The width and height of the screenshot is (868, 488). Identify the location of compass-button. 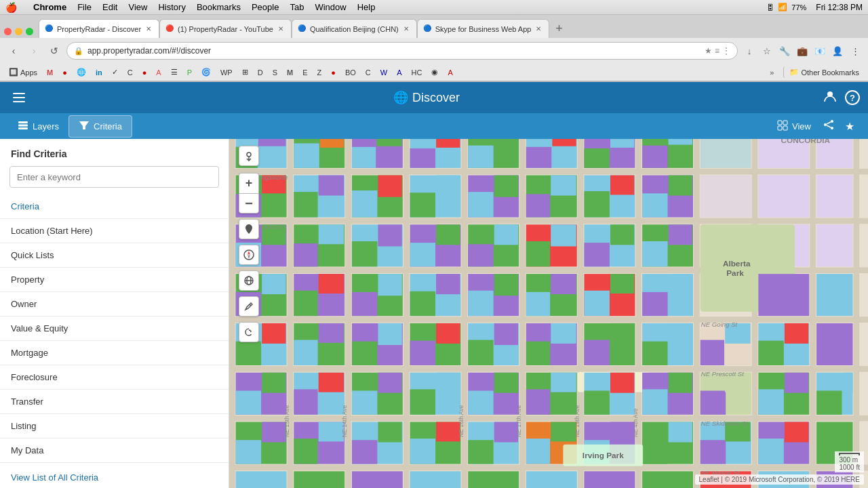
(249, 255).